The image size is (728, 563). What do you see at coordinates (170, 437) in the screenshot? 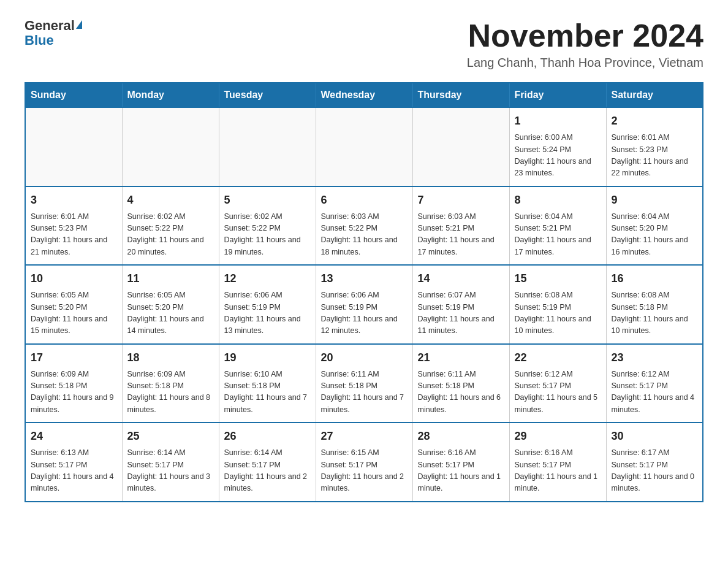
I see `day-number: 25` at bounding box center [170, 437].